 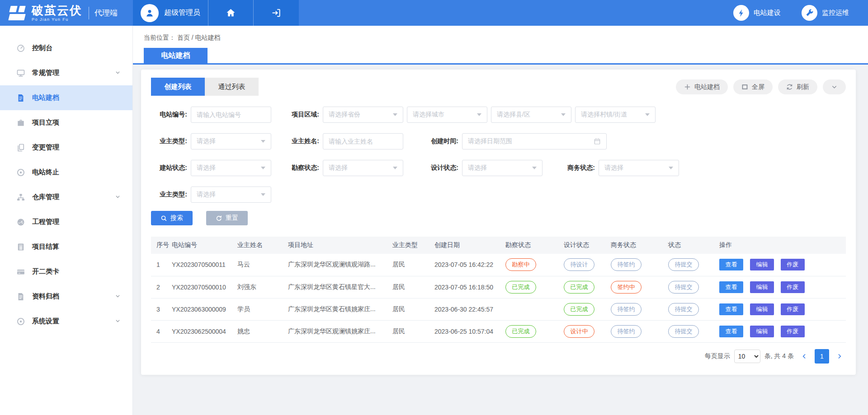 I want to click on fullscreen-button: 全屏, so click(x=753, y=87).